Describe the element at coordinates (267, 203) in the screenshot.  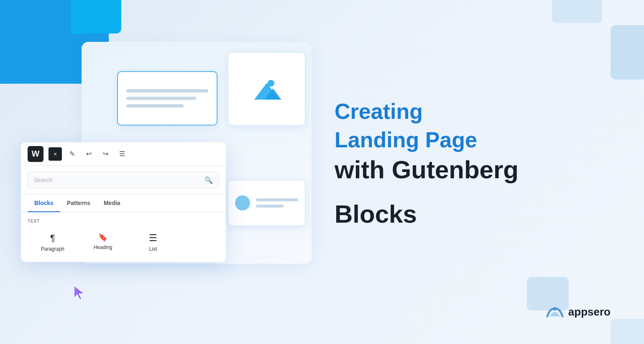
I see `avatar-block-card` at that location.